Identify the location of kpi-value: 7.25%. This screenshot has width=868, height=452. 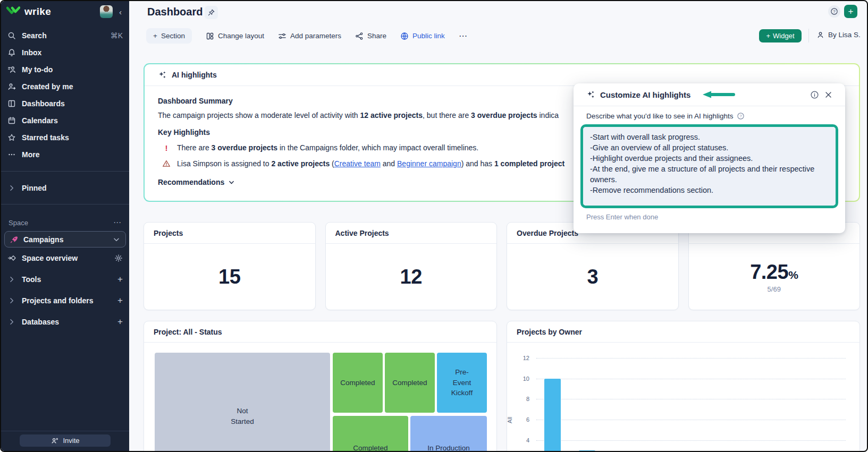
(774, 272).